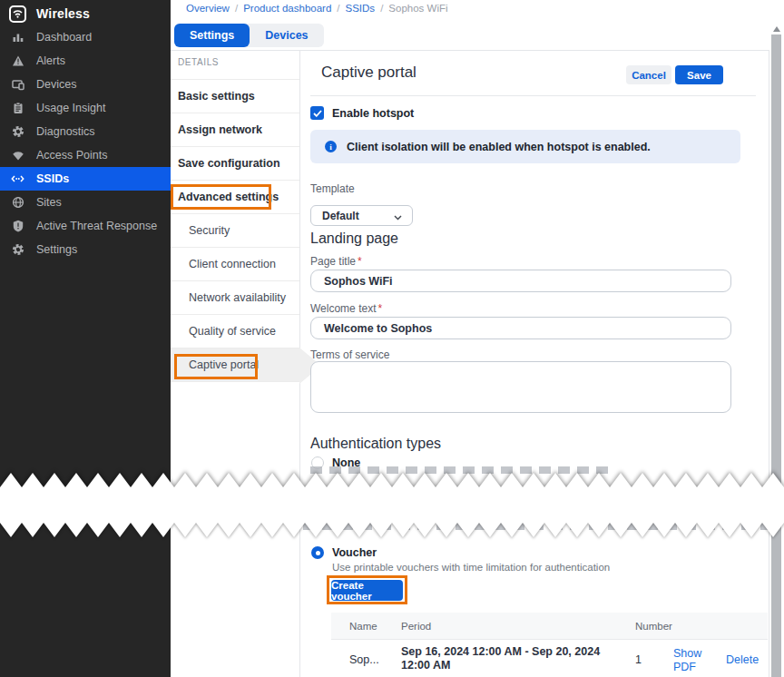 The width and height of the screenshot is (784, 677). What do you see at coordinates (64, 14) in the screenshot?
I see `app-title: Wireless` at bounding box center [64, 14].